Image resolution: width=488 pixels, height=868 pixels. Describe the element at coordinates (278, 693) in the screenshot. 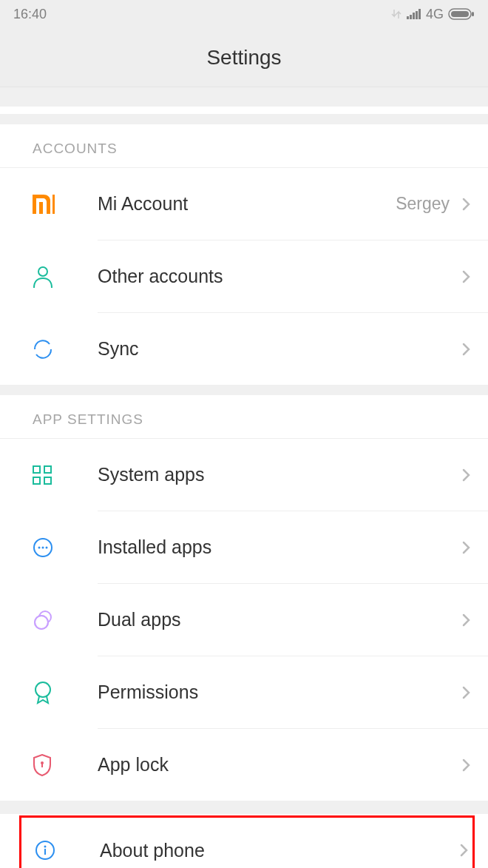

I see `row-label: Permissions` at that location.